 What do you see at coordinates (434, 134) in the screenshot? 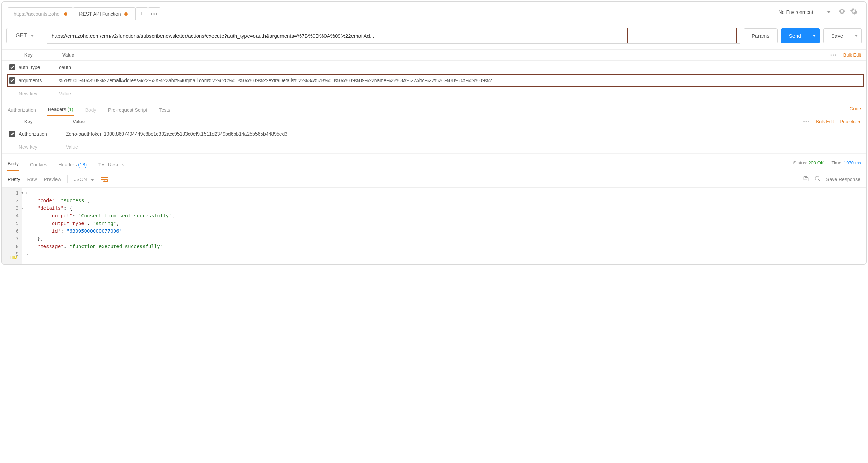
I see `header-row: Authorization Zoho-oauthtoken 1000.86074…` at bounding box center [434, 134].